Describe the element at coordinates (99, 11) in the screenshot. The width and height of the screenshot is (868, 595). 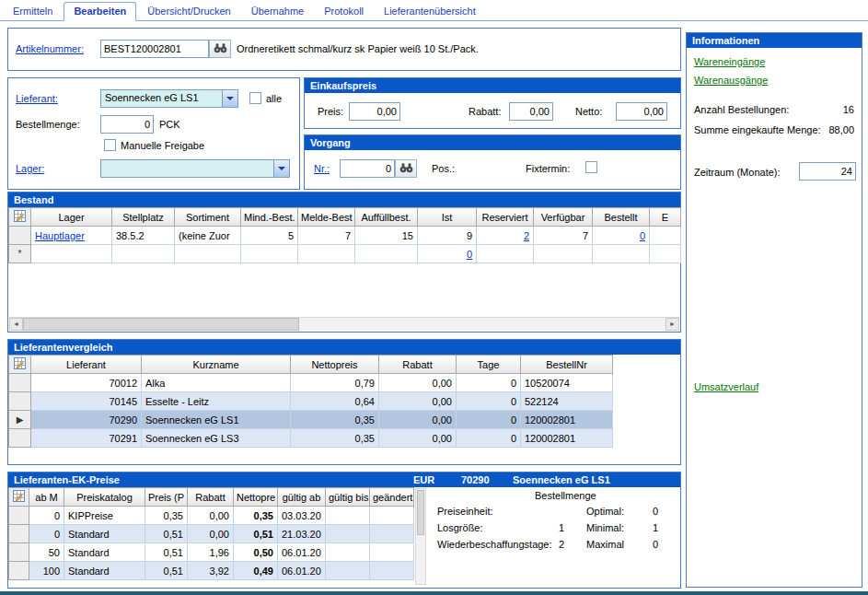
I see `tab-bearbeiten: Bearbeiten` at that location.